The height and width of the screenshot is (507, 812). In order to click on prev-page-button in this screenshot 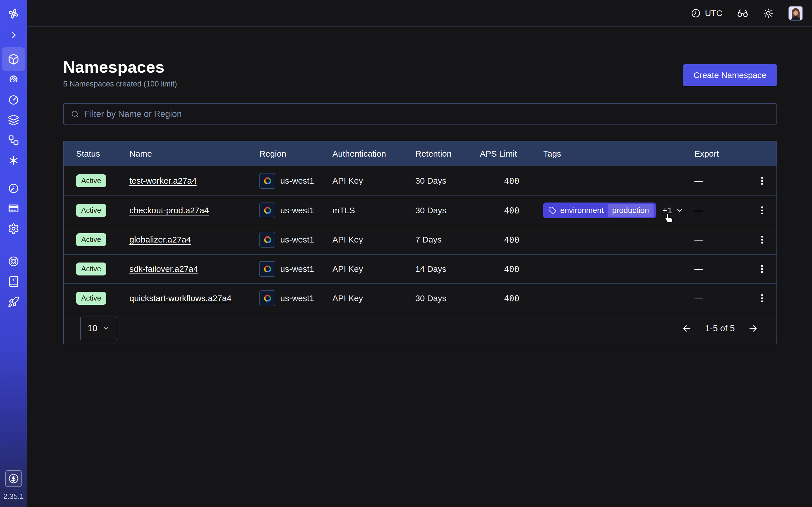, I will do `click(687, 328)`.